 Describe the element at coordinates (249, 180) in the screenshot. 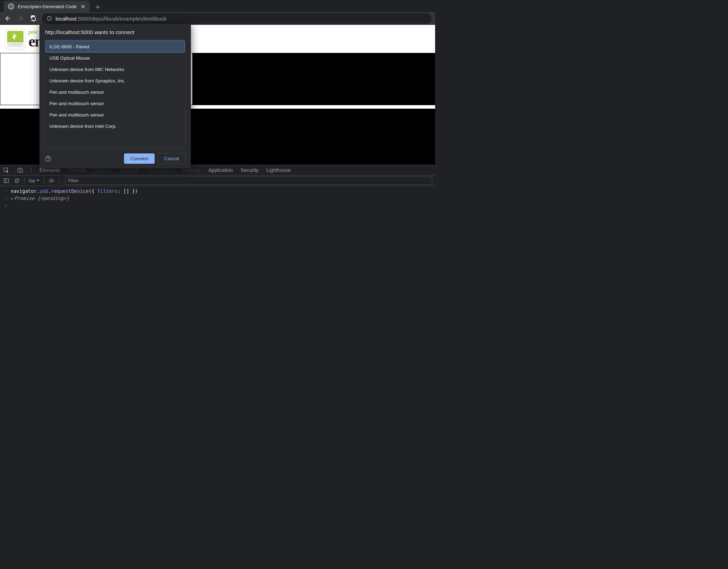

I see `console-filter-input` at that location.